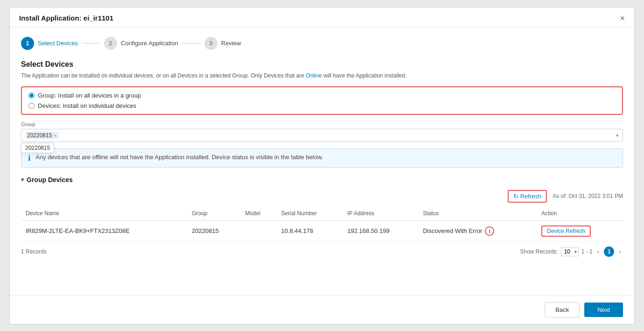 Image resolution: width=644 pixels, height=331 pixels. Describe the element at coordinates (380, 231) in the screenshot. I see `cell-ip-address: 192.168.50.199` at that location.